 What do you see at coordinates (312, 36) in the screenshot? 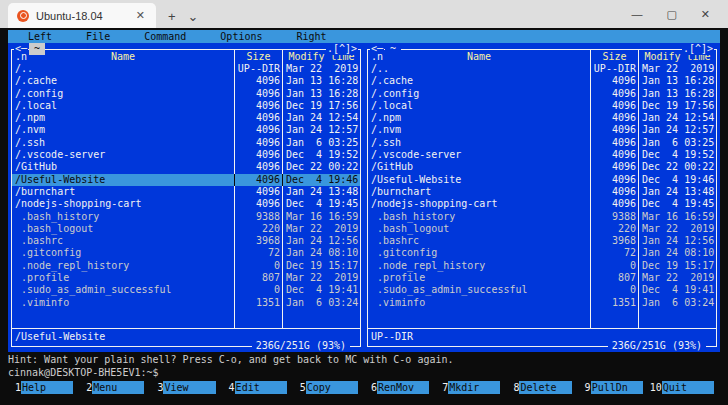
I see `menu-item: Right` at bounding box center [312, 36].